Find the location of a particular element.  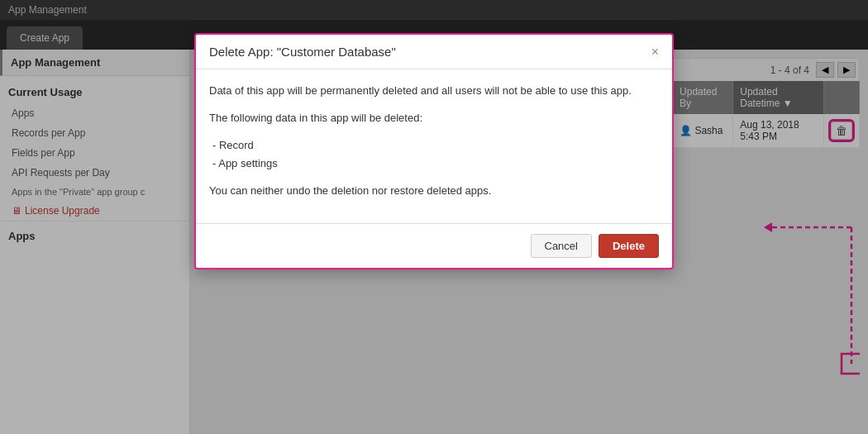

modal-close-button: × is located at coordinates (655, 52).